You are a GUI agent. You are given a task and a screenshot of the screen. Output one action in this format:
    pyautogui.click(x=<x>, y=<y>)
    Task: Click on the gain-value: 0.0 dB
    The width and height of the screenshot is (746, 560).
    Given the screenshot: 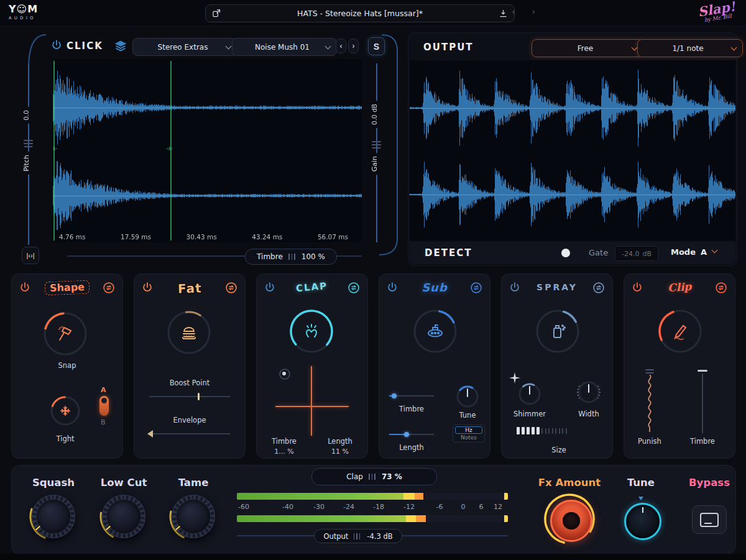 What is the action you would take?
    pyautogui.click(x=374, y=114)
    